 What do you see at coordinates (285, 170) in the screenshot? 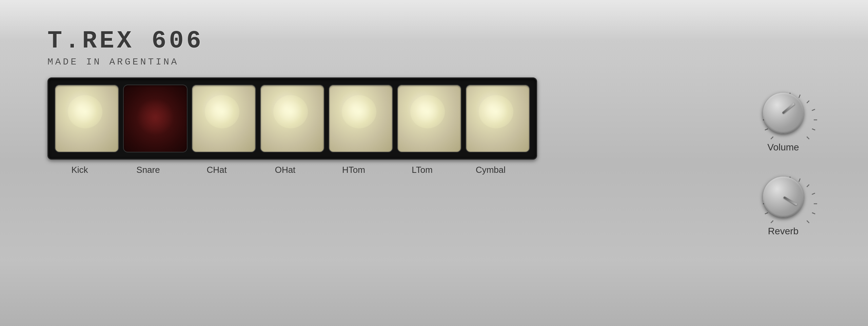
I see `pads-labels: Kick Snare CHat OHat HTom LTom Cymbal` at bounding box center [285, 170].